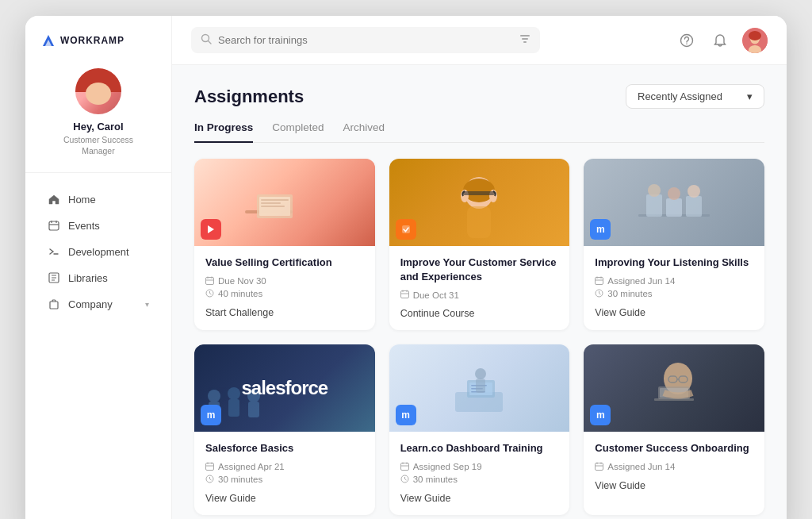 The width and height of the screenshot is (812, 519). I want to click on card-body-1: Value Selling Certification Due Nov 30, so click(285, 287).